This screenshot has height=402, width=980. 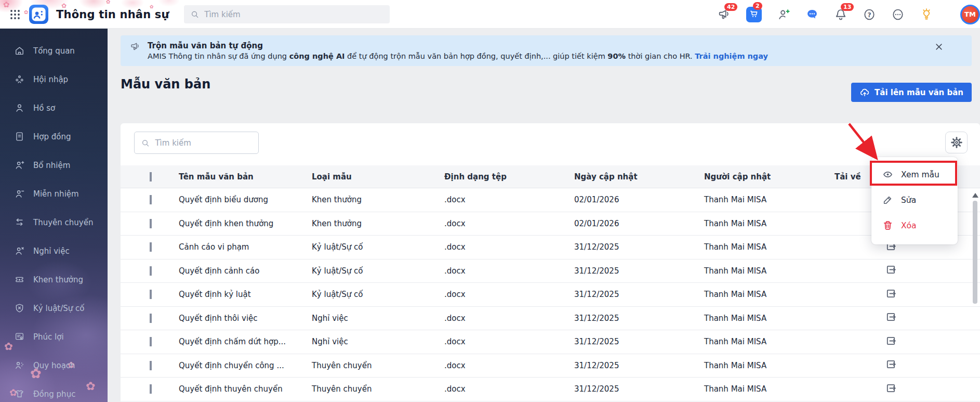 I want to click on topbar: ✿ ✿ ✿ ✿ ✿ Thông tin nhân sự 42 2, so click(x=490, y=15).